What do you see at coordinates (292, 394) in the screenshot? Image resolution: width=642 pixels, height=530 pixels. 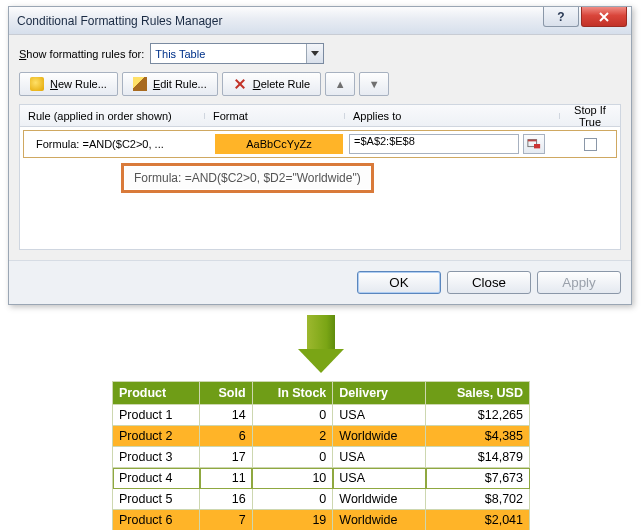 I see `th-instock: In Stock` at bounding box center [292, 394].